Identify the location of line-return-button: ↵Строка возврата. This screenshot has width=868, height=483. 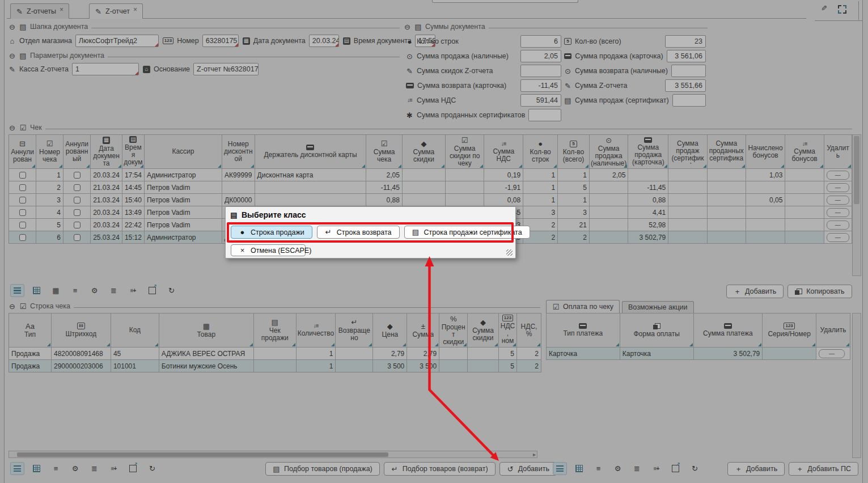
(358, 232).